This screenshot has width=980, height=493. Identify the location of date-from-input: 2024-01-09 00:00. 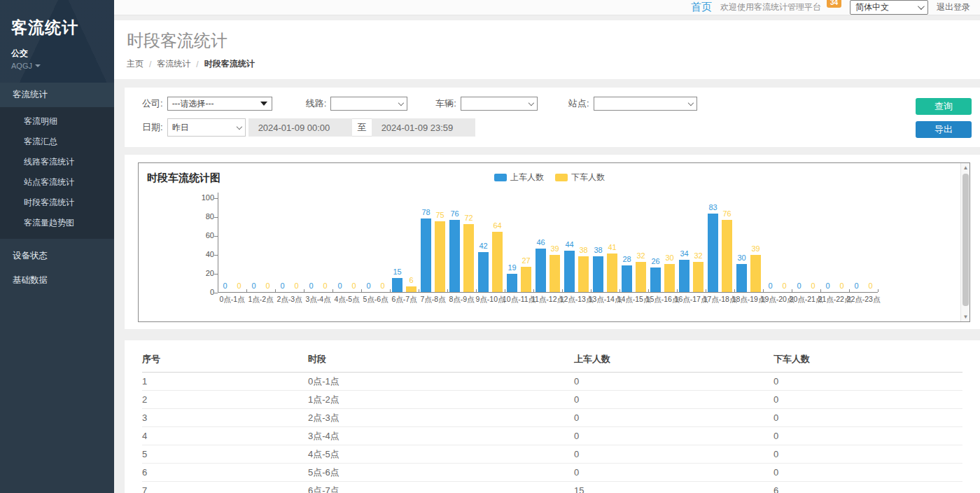
(300, 127).